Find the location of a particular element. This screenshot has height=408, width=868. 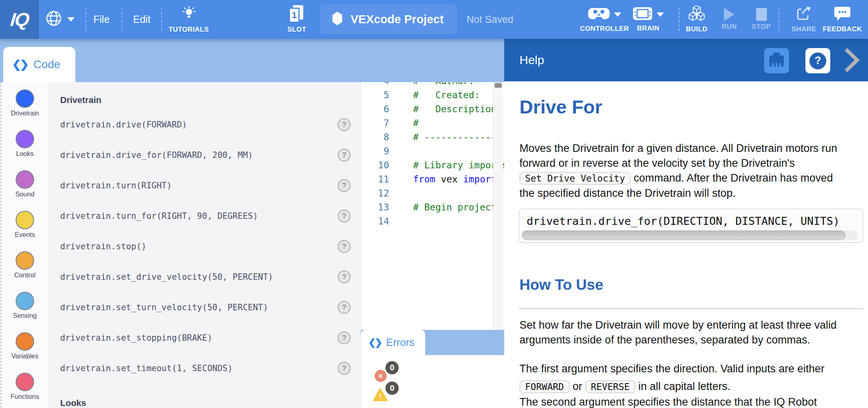

paragraph-text: Set how far the Drivetrain will move by … is located at coordinates (678, 333).